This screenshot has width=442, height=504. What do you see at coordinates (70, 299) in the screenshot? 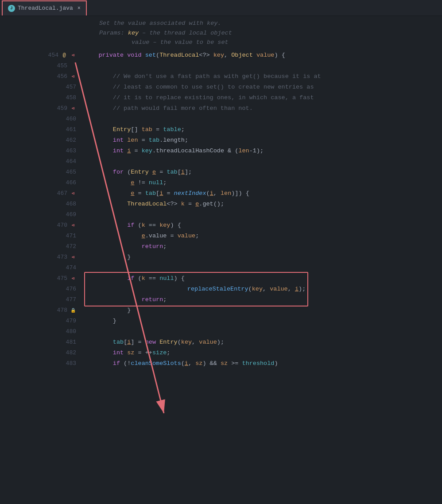
I see `line-num-477: 477` at bounding box center [70, 299].